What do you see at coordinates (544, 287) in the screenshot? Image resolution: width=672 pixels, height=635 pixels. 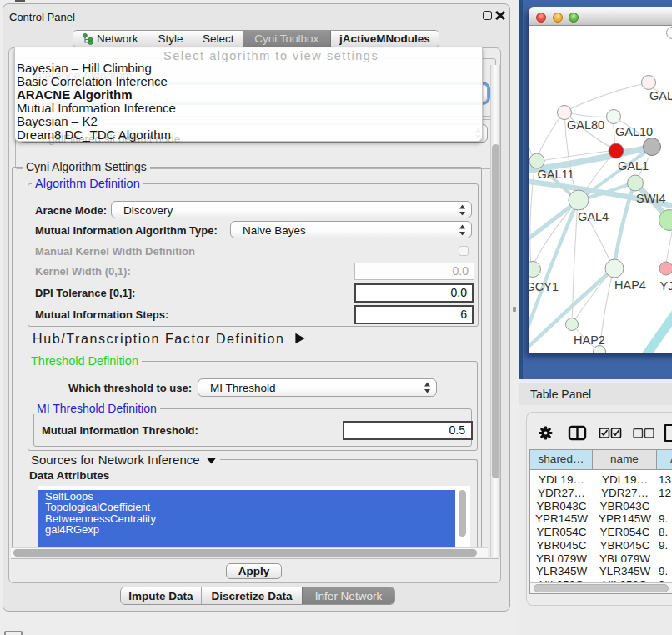 I see `svg-text: GCY1` at bounding box center [544, 287].